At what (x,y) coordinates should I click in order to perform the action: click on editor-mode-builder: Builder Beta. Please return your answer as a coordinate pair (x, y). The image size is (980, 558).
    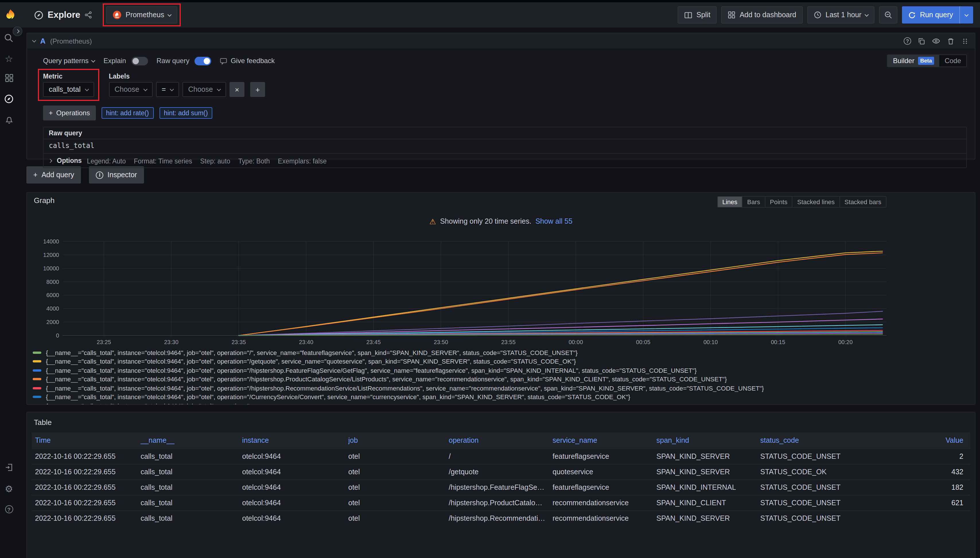
    Looking at the image, I should click on (914, 61).